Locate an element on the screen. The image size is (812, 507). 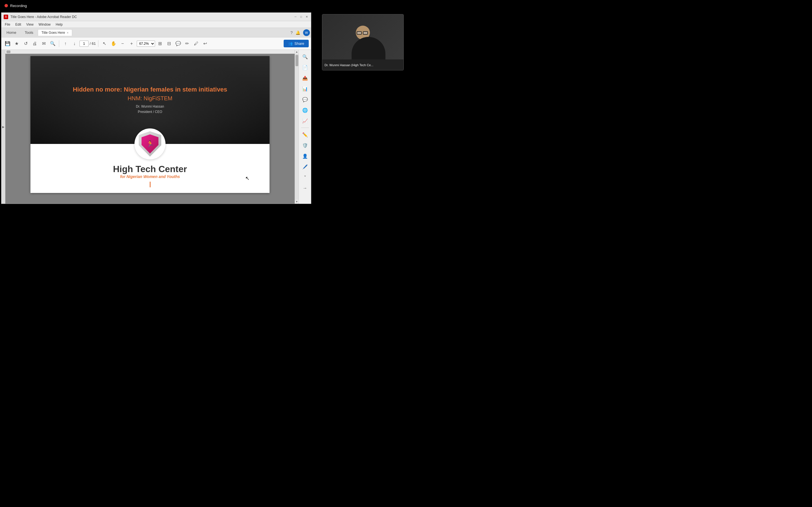
print-button: 🖨 is located at coordinates (35, 44).